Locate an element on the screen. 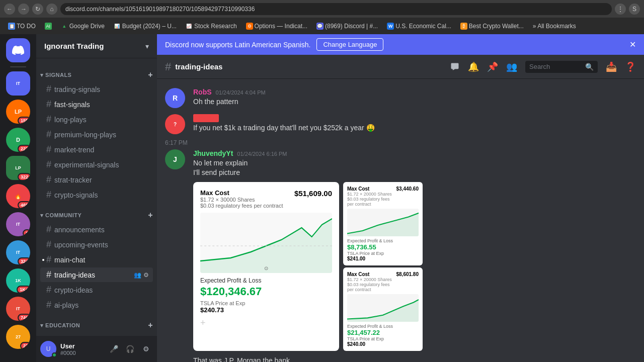 The width and height of the screenshot is (644, 362). threads-icon is located at coordinates (455, 67).